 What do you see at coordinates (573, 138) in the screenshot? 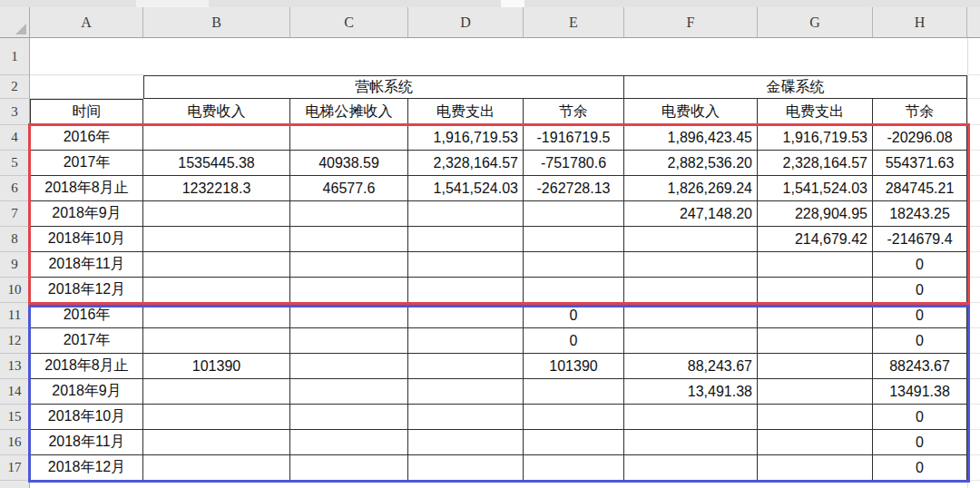
I see `cell-E4: -1916719.5` at bounding box center [573, 138].